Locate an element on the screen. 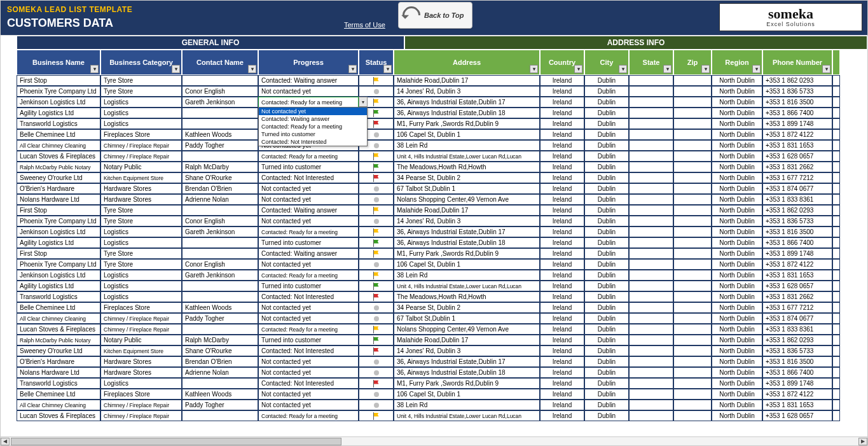 Image resolution: width=868 pixels, height=446 pixels. cell-business-name: Sweeney O'rourke Ltd is located at coordinates (59, 178).